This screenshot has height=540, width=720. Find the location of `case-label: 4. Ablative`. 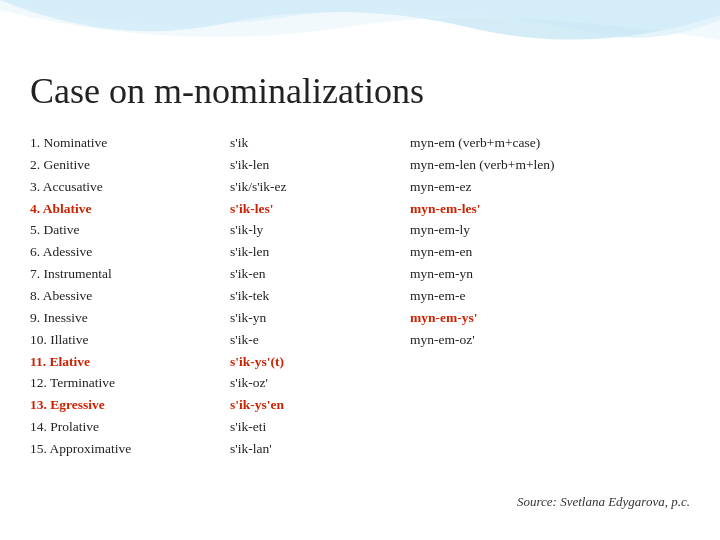

case-label: 4. Ablative is located at coordinates (130, 209).